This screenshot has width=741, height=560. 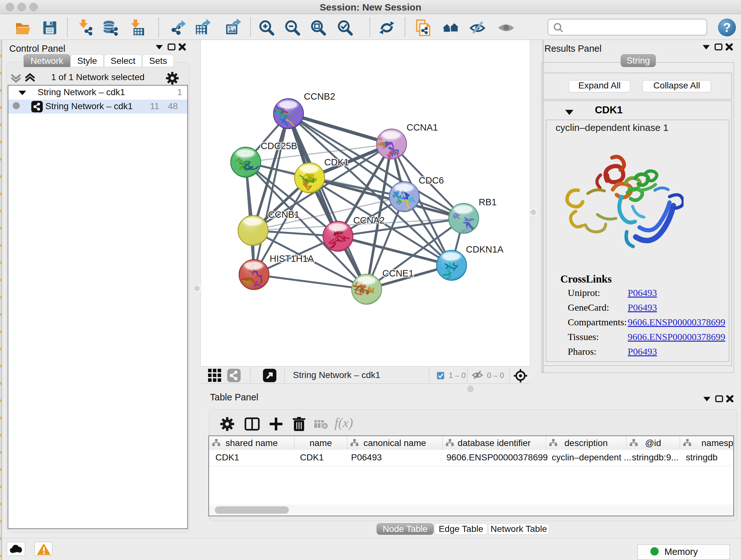 I want to click on svg-text: CDC25B, so click(x=279, y=146).